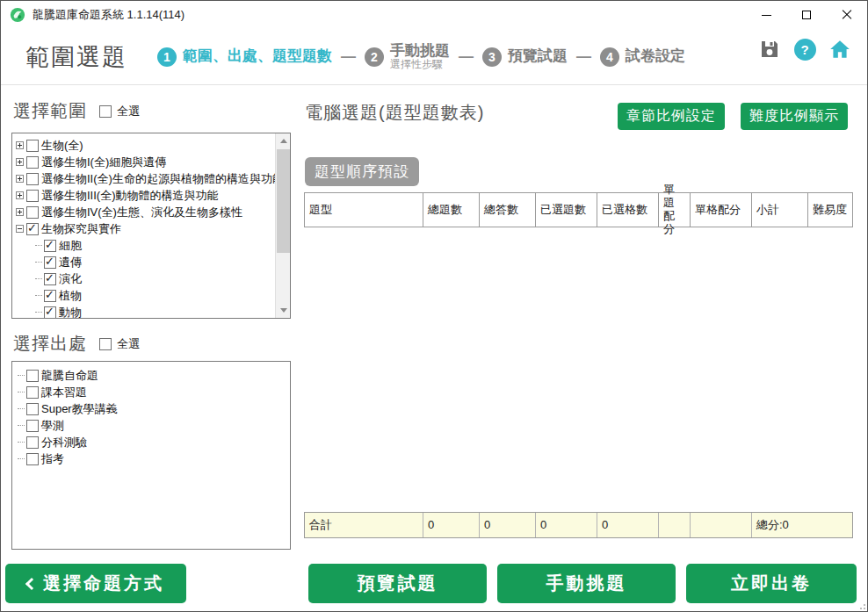  What do you see at coordinates (153, 425) in the screenshot?
I see `source-item: 學測` at bounding box center [153, 425].